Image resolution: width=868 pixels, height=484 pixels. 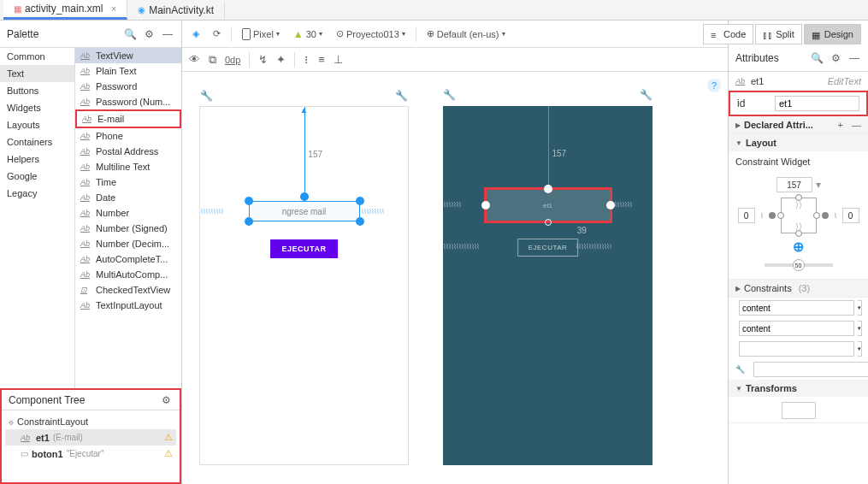 I want to click on category-common: Common, so click(x=38, y=56).